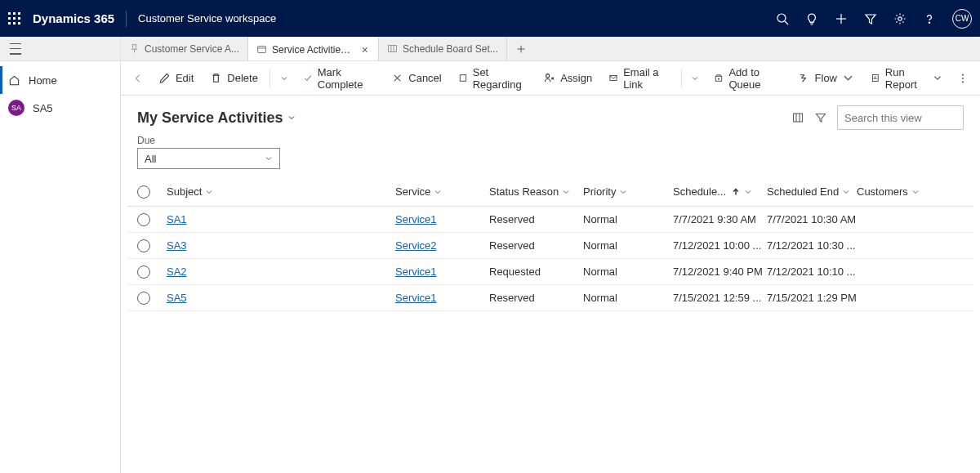 Image resolution: width=980 pixels, height=473 pixels. Describe the element at coordinates (804, 78) in the screenshot. I see `flow-icon` at that location.